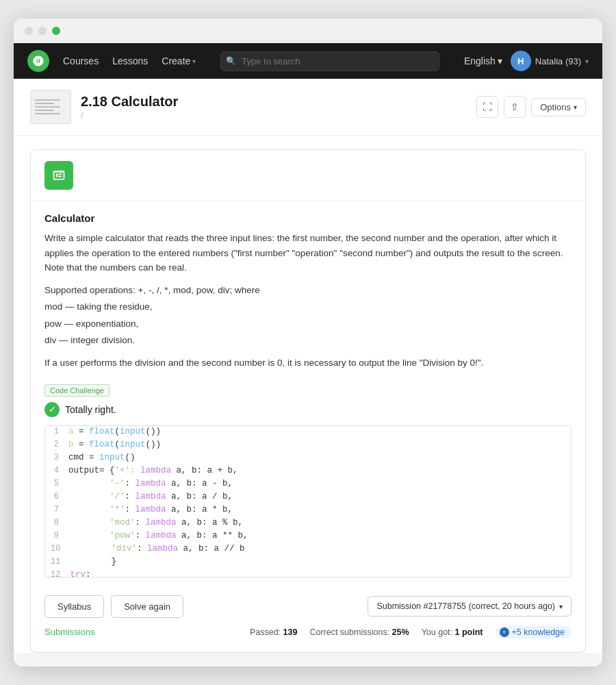 The width and height of the screenshot is (616, 685). Describe the element at coordinates (308, 631) in the screenshot. I see `submissions-footer: Submissions Passed: 139 Correct submissi…` at that location.